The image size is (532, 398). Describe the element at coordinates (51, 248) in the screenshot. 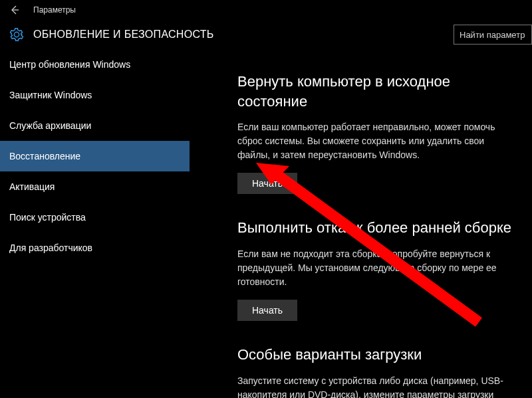

I see `sidebar-item-label: Для разработчиков` at that location.